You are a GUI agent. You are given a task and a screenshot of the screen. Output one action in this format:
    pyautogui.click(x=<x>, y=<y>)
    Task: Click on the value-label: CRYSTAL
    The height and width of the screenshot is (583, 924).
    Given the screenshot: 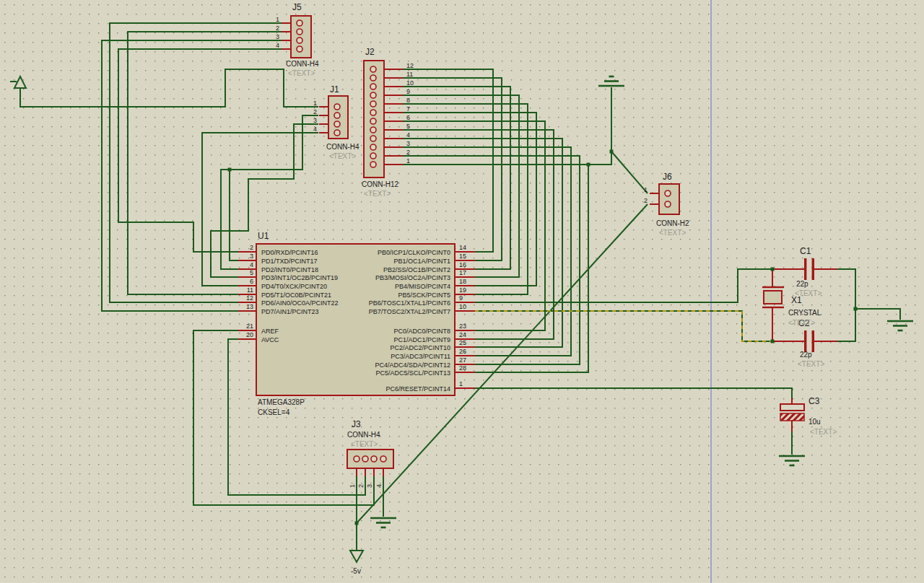 What is the action you would take?
    pyautogui.click(x=805, y=313)
    